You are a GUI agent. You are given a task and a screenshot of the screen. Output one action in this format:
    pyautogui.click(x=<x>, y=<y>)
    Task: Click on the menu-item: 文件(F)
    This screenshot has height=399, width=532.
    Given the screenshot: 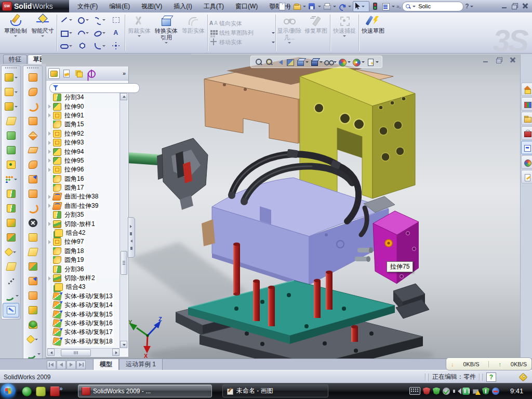 What is the action you would take?
    pyautogui.click(x=87, y=6)
    